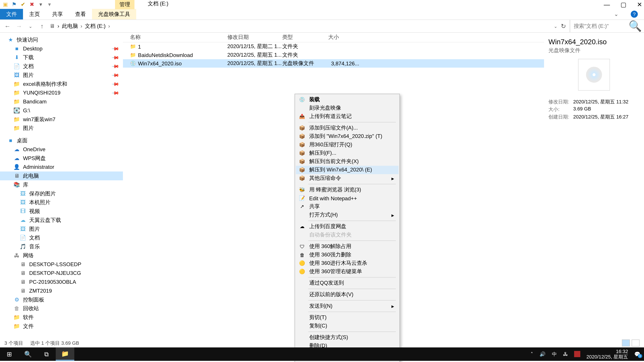  Describe the element at coordinates (62, 247) in the screenshot. I see `tree-item: 🎵音乐` at that location.